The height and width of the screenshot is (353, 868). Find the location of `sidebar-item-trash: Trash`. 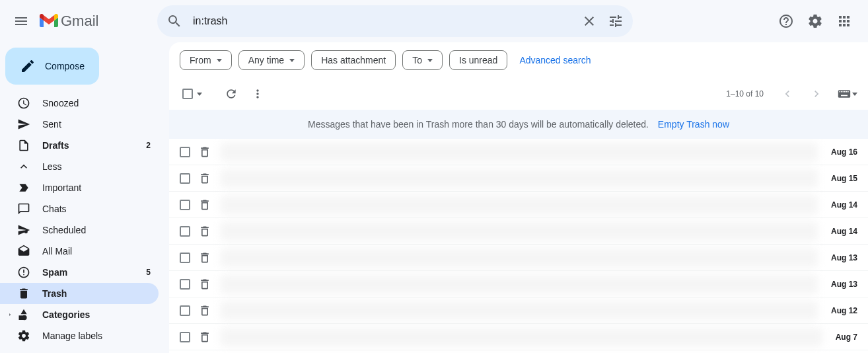

sidebar-item-trash: Trash is located at coordinates (79, 294).